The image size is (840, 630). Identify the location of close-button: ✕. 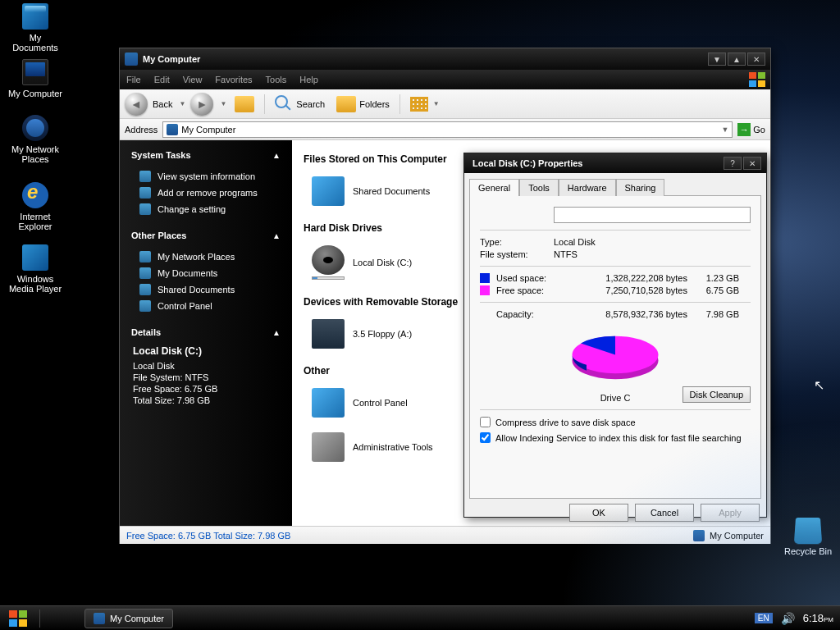
(756, 59).